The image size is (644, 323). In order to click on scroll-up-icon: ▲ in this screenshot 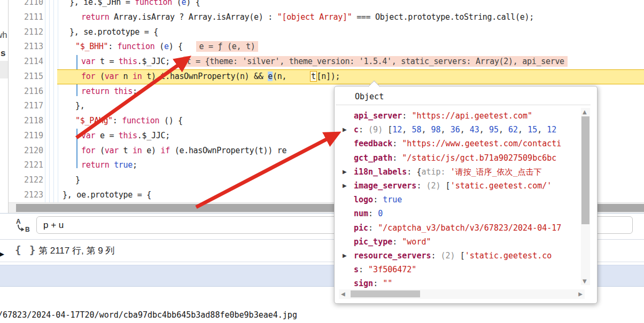, I will do `click(585, 112)`.